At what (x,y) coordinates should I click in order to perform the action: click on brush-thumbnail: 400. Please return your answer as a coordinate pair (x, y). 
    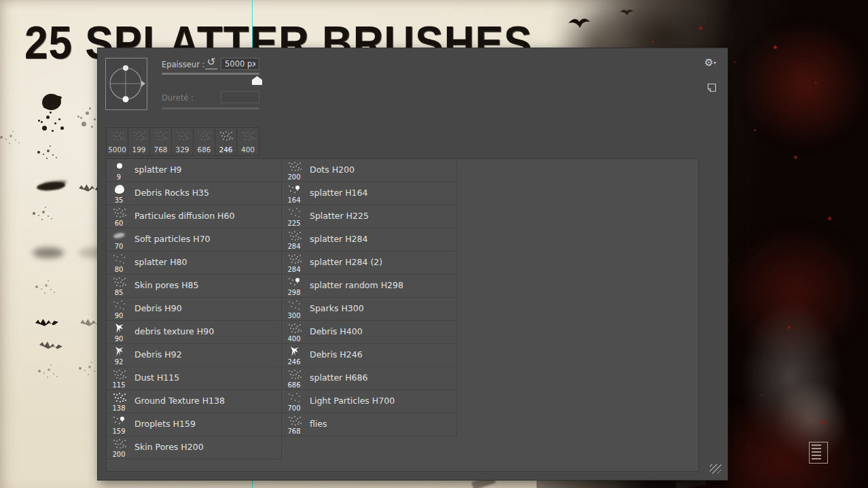
    Looking at the image, I should click on (295, 332).